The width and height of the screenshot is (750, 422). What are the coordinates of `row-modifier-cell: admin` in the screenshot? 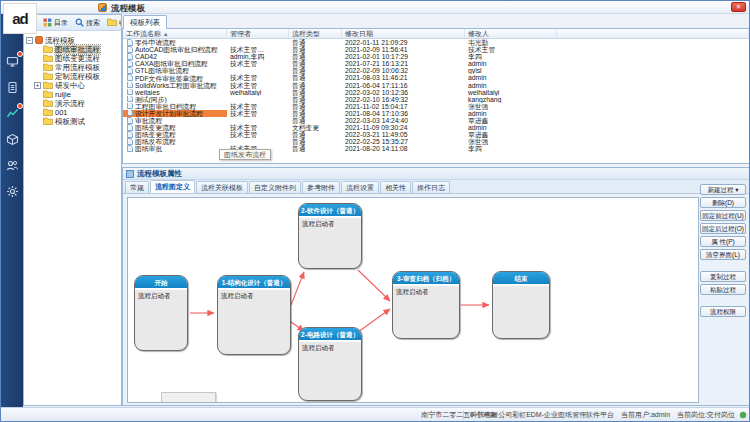 It's located at (511, 114).